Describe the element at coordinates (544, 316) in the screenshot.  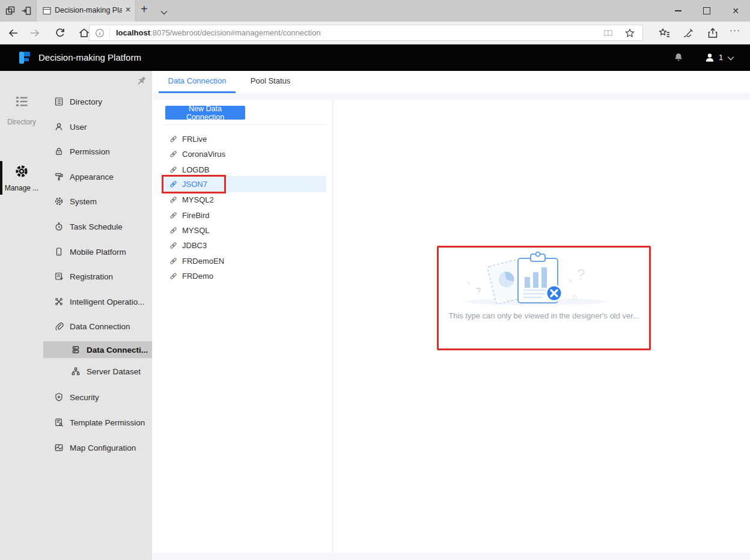
I see `empty-state-message: This type can only be viewed in the desi…` at that location.